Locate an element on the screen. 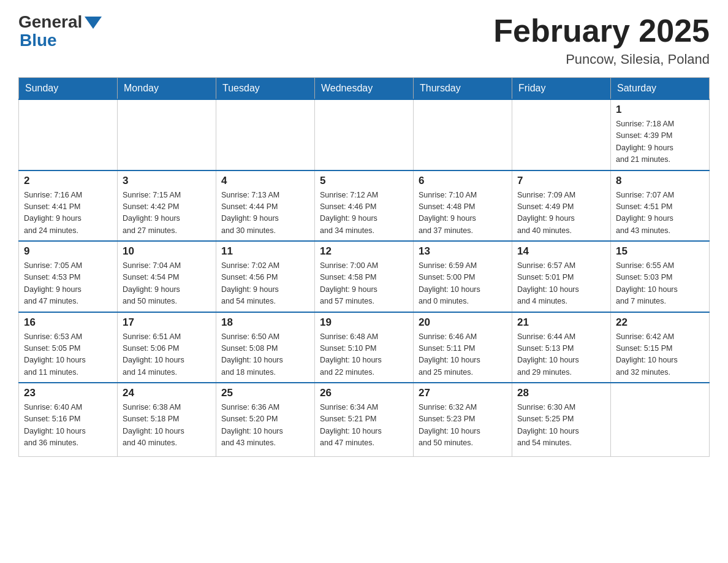 Image resolution: width=728 pixels, height=563 pixels. calendar-cell: 25Sunrise: 6:36 AMSunset: 5:20 PMDayligh… is located at coordinates (266, 419).